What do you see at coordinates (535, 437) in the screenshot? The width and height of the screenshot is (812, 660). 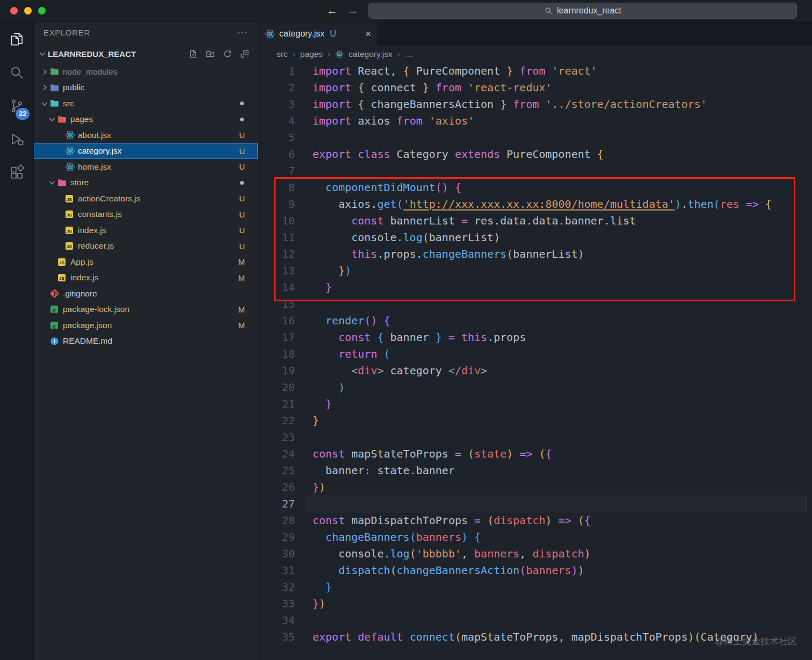 I see `code-line-23: 23` at bounding box center [535, 437].